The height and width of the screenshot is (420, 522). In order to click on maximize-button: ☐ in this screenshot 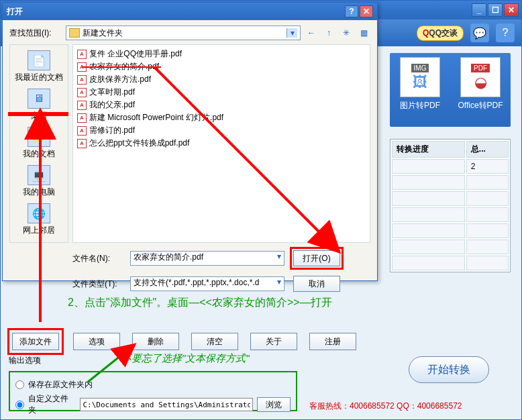, I will do `click(495, 10)`.